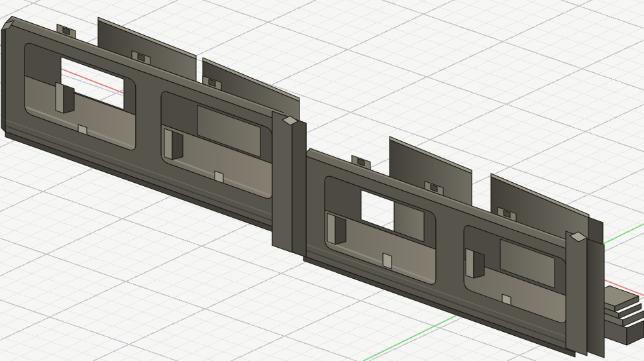 The height and width of the screenshot is (361, 644). What do you see at coordinates (635, 333) in the screenshot?
I see `pedestal-base-side` at bounding box center [635, 333].